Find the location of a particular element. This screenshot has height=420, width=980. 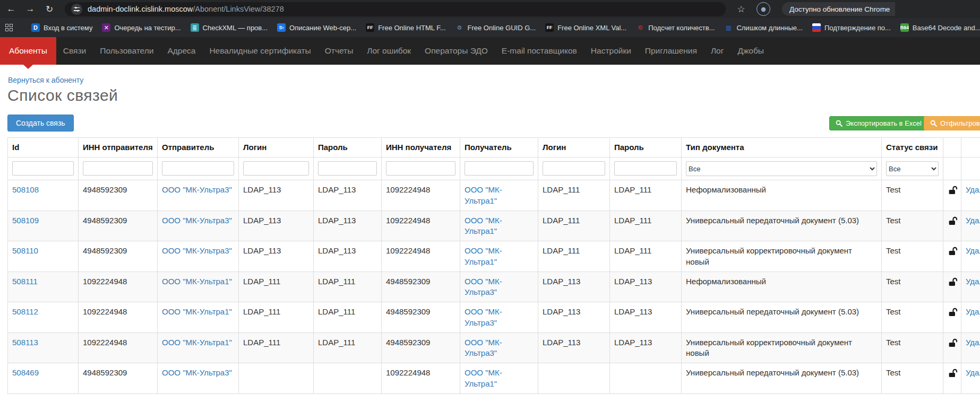

status-cell: Test is located at coordinates (913, 318).